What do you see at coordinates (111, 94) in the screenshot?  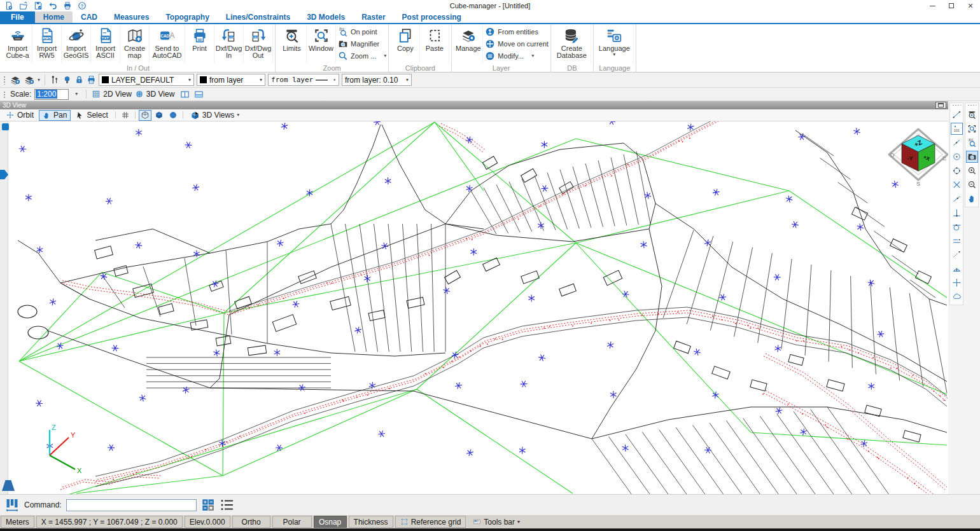 I see `view-2d-button: 2D View` at bounding box center [111, 94].